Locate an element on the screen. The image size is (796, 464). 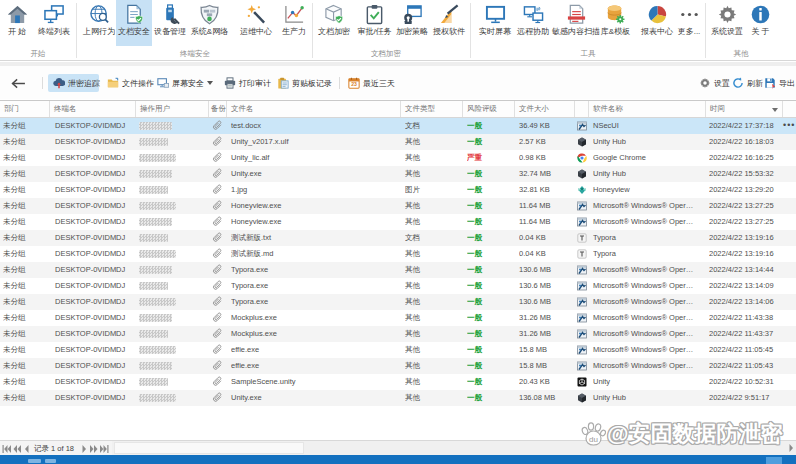
ribbon-item-device-management: 设备管理 is located at coordinates (170, 23).